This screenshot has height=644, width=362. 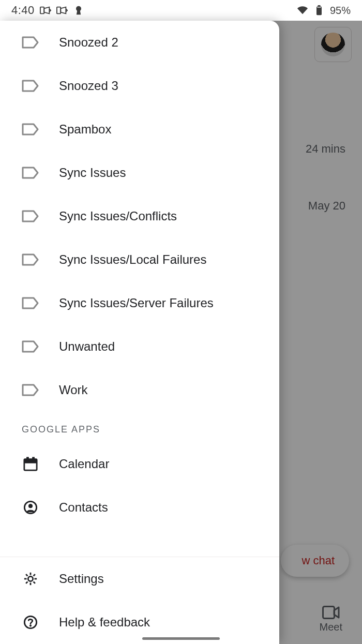 I want to click on drawer-section-google-apps: Google Apps, so click(x=140, y=427).